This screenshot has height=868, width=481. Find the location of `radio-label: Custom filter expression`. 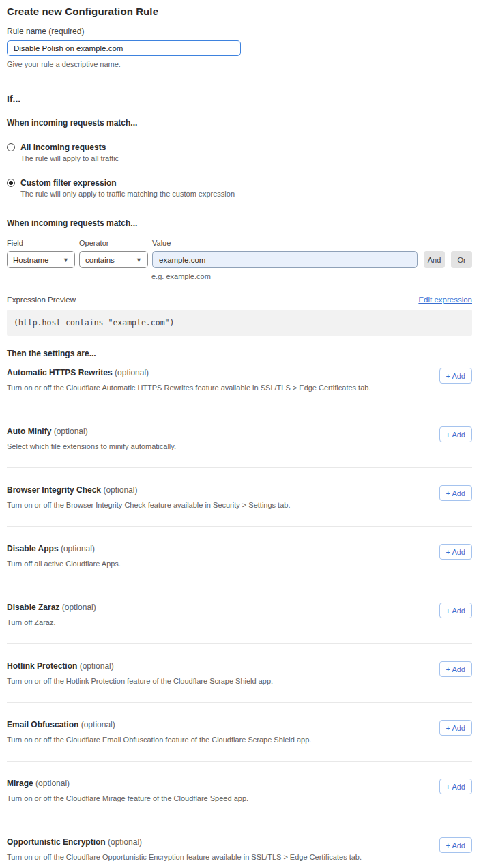

radio-label: Custom filter expression is located at coordinates (68, 183).